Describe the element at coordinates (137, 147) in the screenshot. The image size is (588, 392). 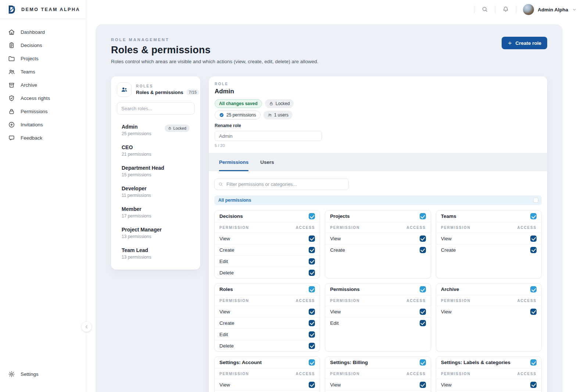
I see `role-name: CEO` at that location.